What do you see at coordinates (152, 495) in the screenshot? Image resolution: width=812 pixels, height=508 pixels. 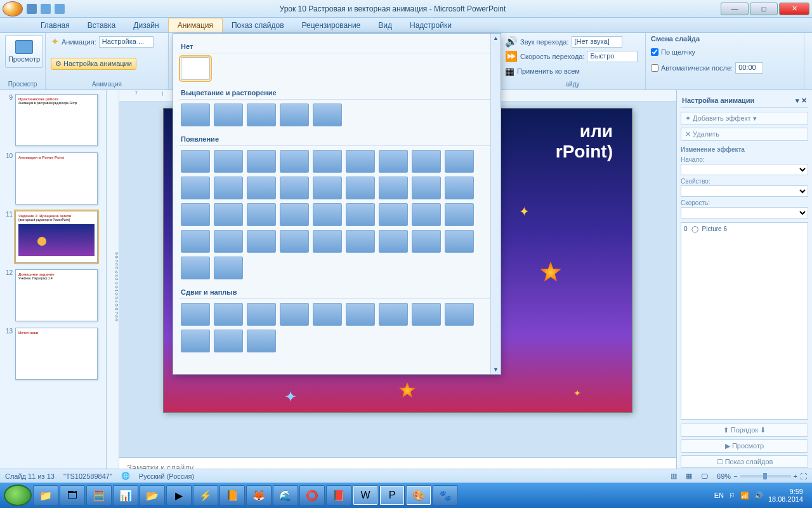 I see `taskbar-folder-icon: 📂` at bounding box center [152, 495].